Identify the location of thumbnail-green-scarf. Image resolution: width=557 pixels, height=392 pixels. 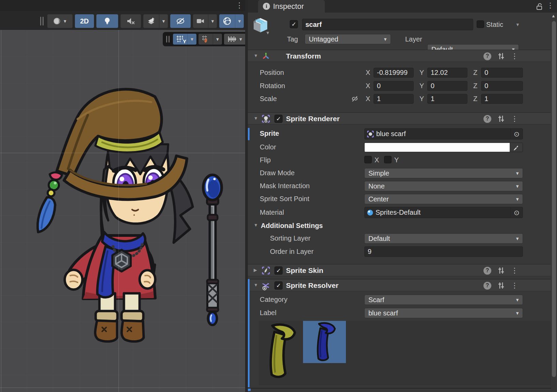
(280, 351).